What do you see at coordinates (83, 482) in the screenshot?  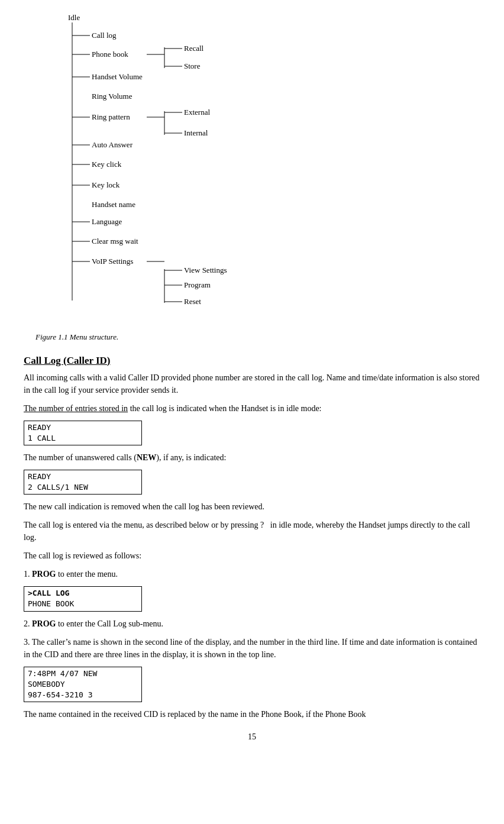 I see `display-box-2: READY 2 CALLS/1 NEW` at bounding box center [83, 482].